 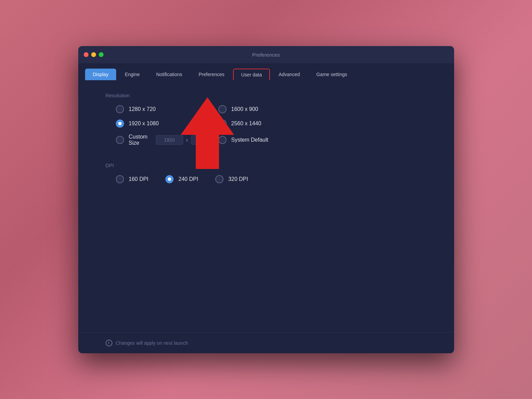 What do you see at coordinates (222, 140) in the screenshot?
I see `radio-system` at bounding box center [222, 140].